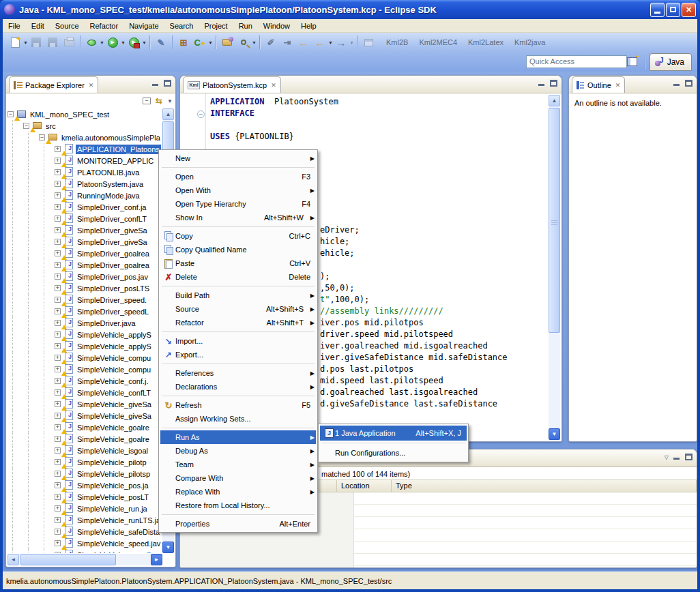  What do you see at coordinates (238, 177) in the screenshot?
I see `context-menu-item: Open F3` at bounding box center [238, 177].